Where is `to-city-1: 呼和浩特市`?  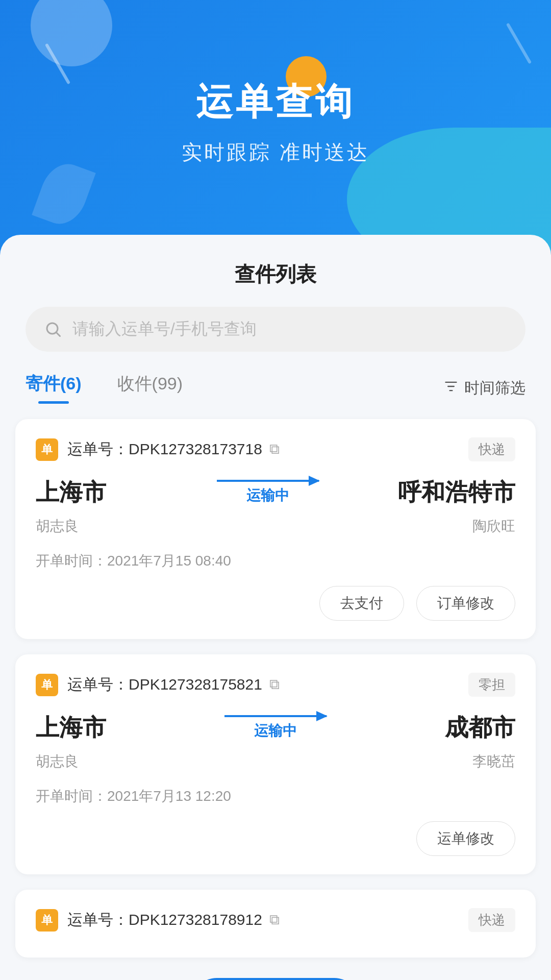 to-city-1: 呼和浩特市 is located at coordinates (457, 493).